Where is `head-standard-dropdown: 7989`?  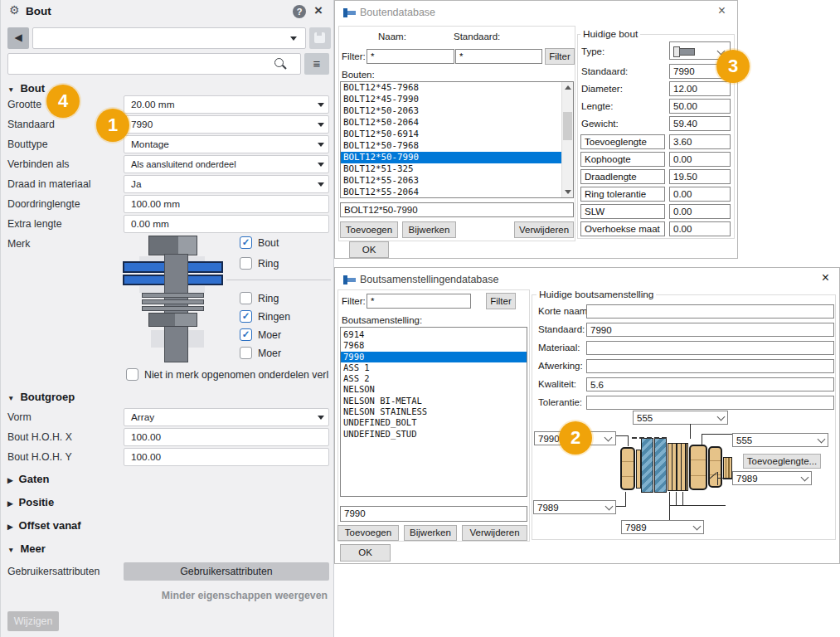 head-standard-dropdown: 7989 is located at coordinates (575, 508).